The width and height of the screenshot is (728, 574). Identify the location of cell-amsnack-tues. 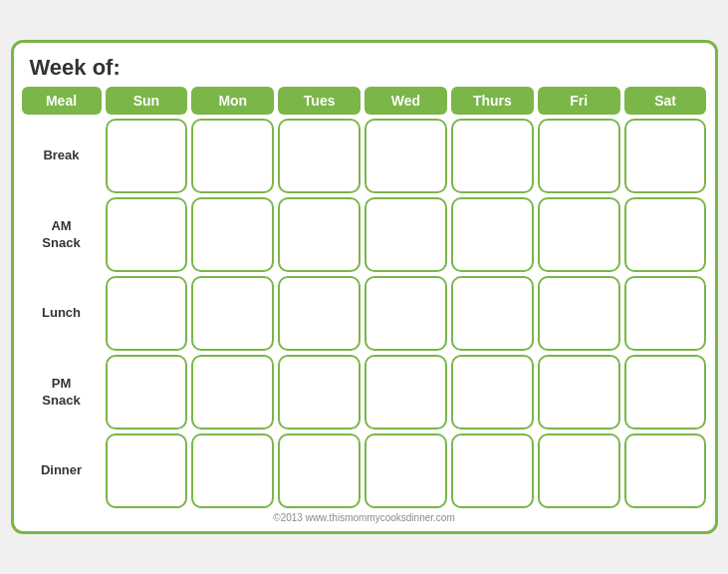
(319, 235).